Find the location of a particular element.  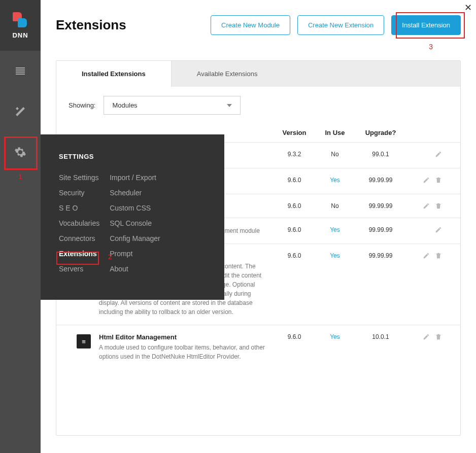

flyout-link-vocabularies: Vocabularies is located at coordinates (79, 223).